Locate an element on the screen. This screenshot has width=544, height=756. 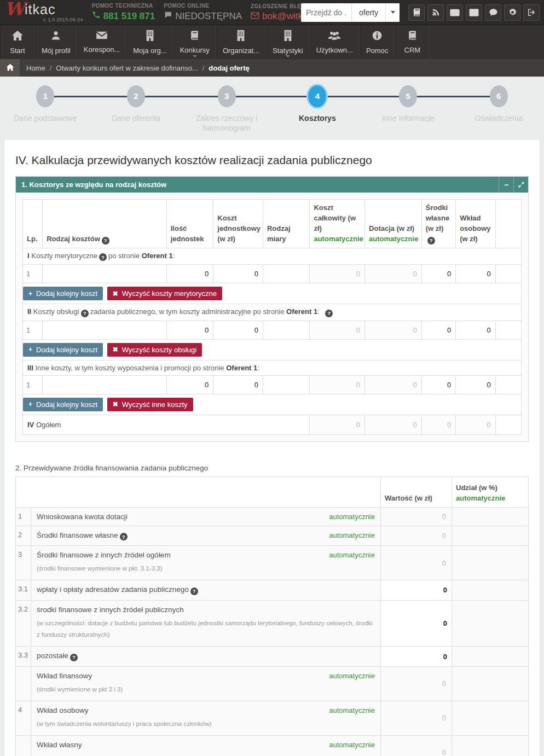
comment-icon is located at coordinates (493, 13).